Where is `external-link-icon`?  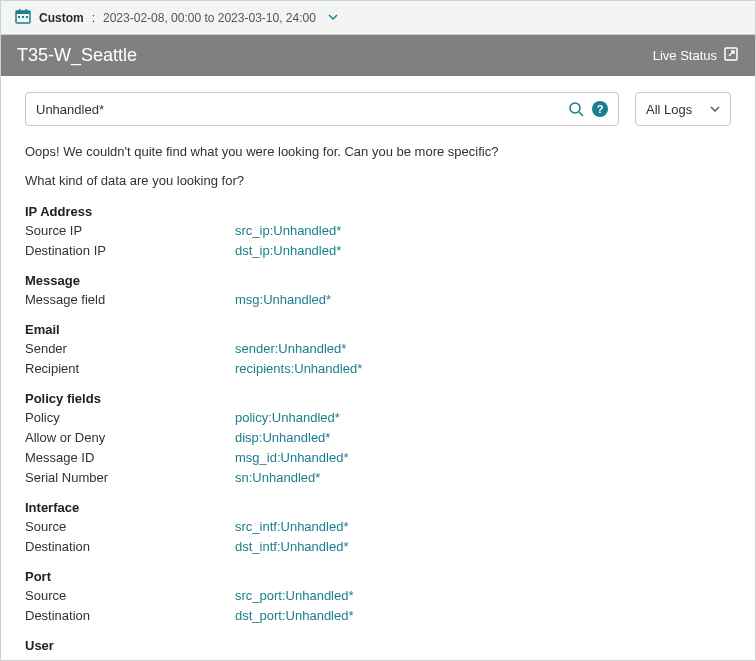 external-link-icon is located at coordinates (731, 56).